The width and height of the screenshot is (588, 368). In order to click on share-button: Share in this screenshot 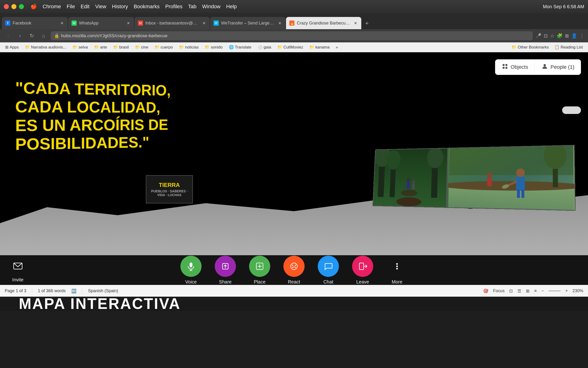, I will do `click(225, 270)`.